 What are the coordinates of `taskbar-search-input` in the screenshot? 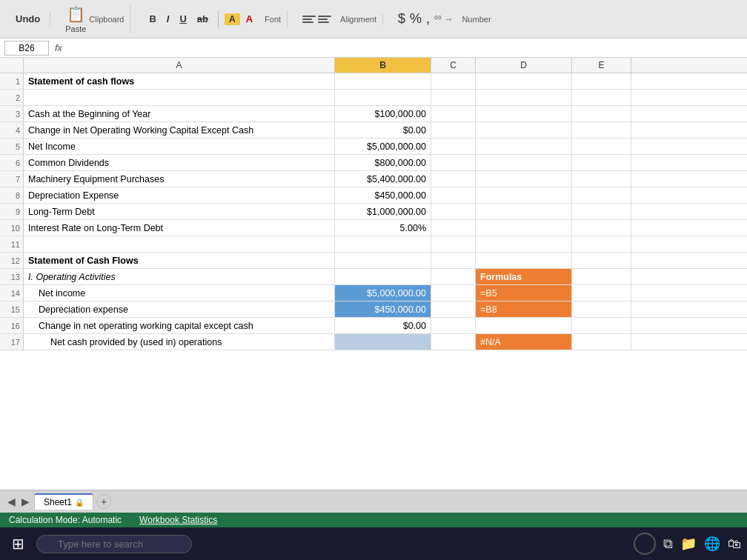 It's located at (114, 544).